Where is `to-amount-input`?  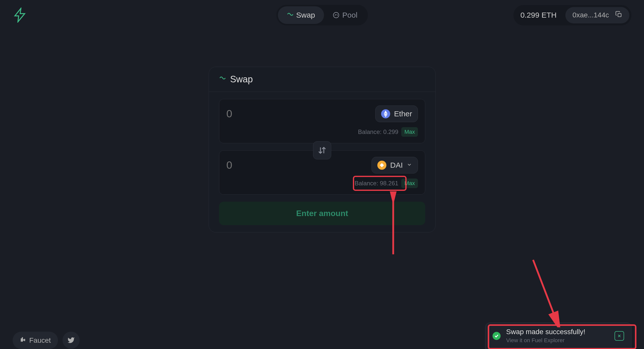 to-amount-input is located at coordinates (264, 165).